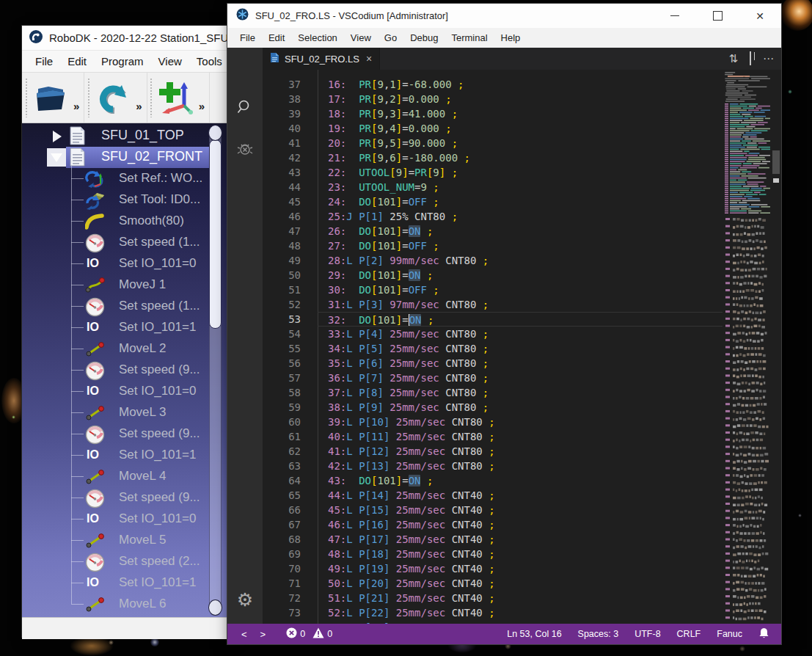 This screenshot has width=812, height=656. What do you see at coordinates (675, 16) in the screenshot?
I see `minimize-button` at bounding box center [675, 16].